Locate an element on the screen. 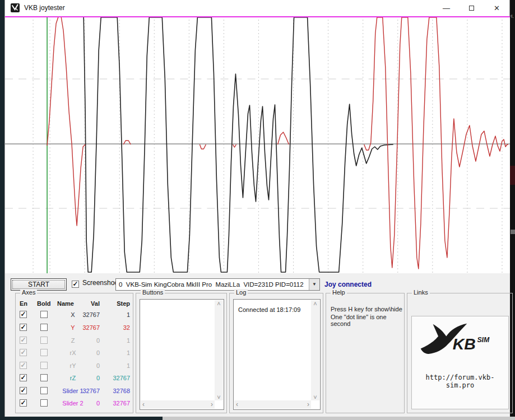  app-icon is located at coordinates (15, 8).